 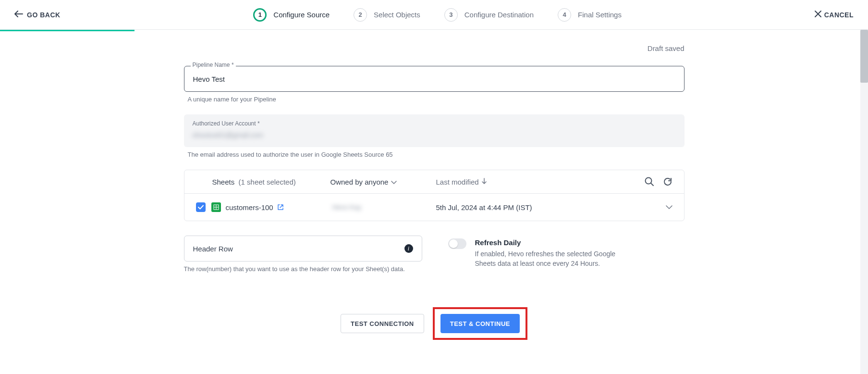 What do you see at coordinates (484, 182) in the screenshot?
I see `arrow-down-icon` at bounding box center [484, 182].